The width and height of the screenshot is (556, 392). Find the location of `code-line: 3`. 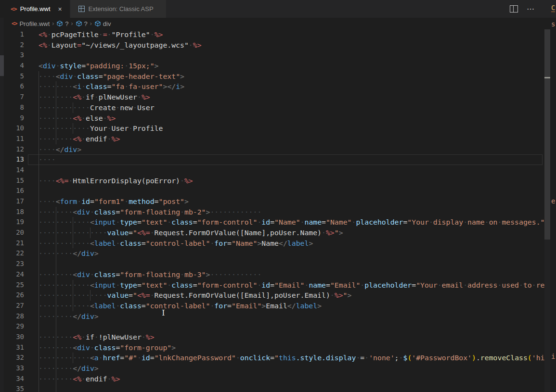

code-line: 3 is located at coordinates (272, 55).